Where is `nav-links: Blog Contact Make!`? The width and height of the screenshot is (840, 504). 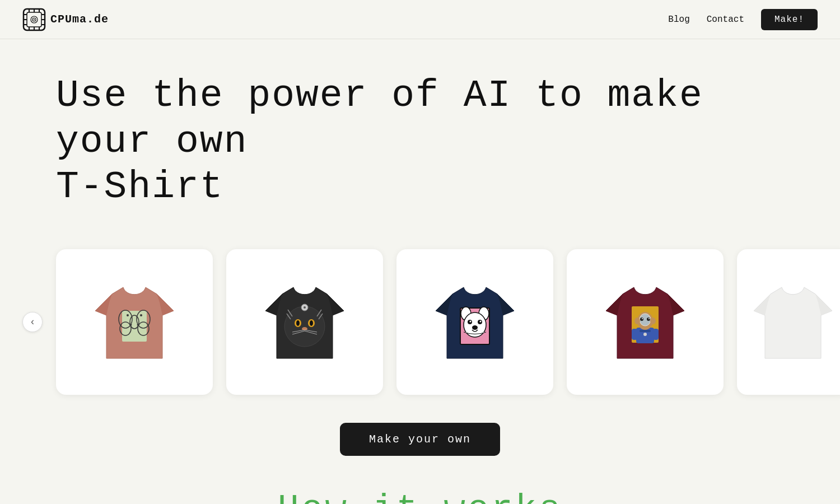 nav-links: Blog Contact Make! is located at coordinates (743, 20).